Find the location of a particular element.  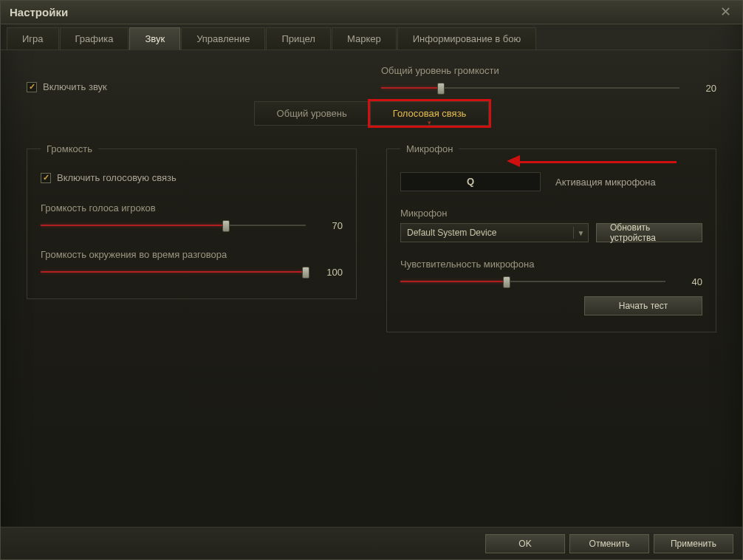

tab-sound: Звук is located at coordinates (155, 38).